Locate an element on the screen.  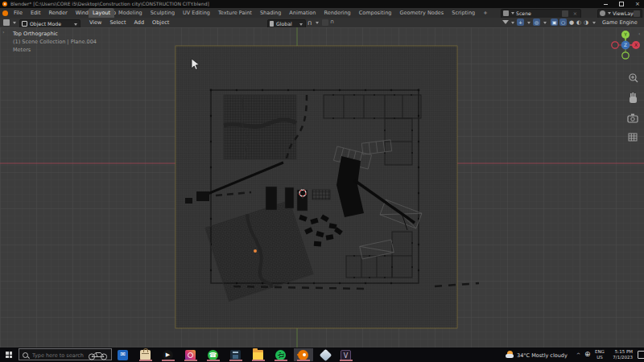
menu-file: File is located at coordinates (18, 13).